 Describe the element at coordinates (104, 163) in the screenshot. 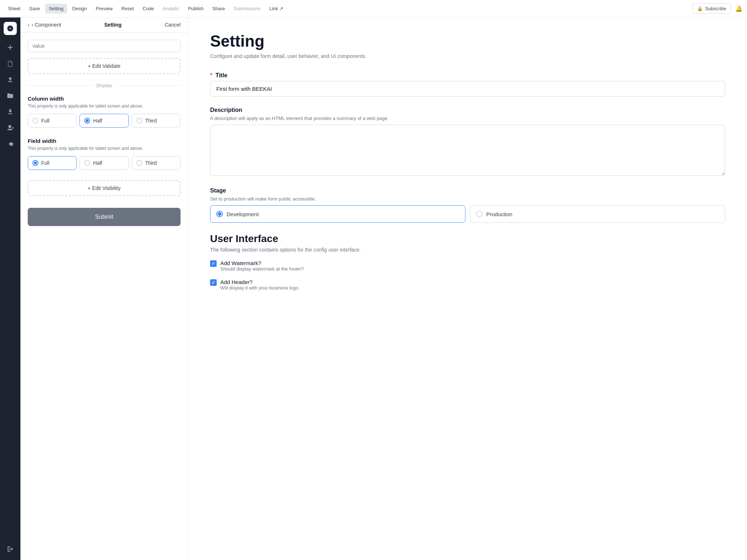

I see `field-width-options: Full Half Third` at that location.